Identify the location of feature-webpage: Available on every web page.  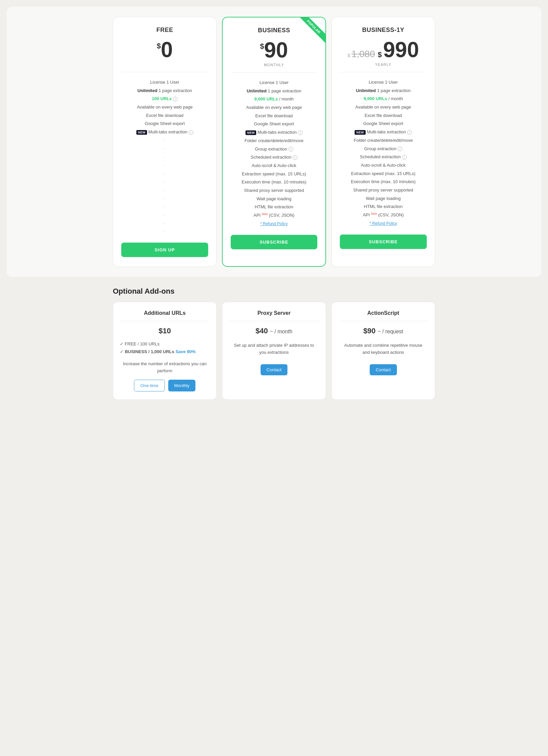
(165, 108).